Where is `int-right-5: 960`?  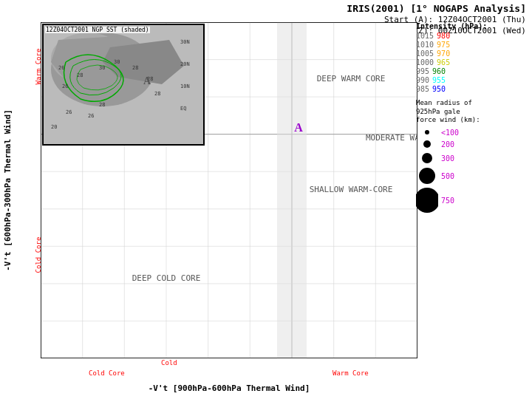
int-right-5: 960 is located at coordinates (439, 71).